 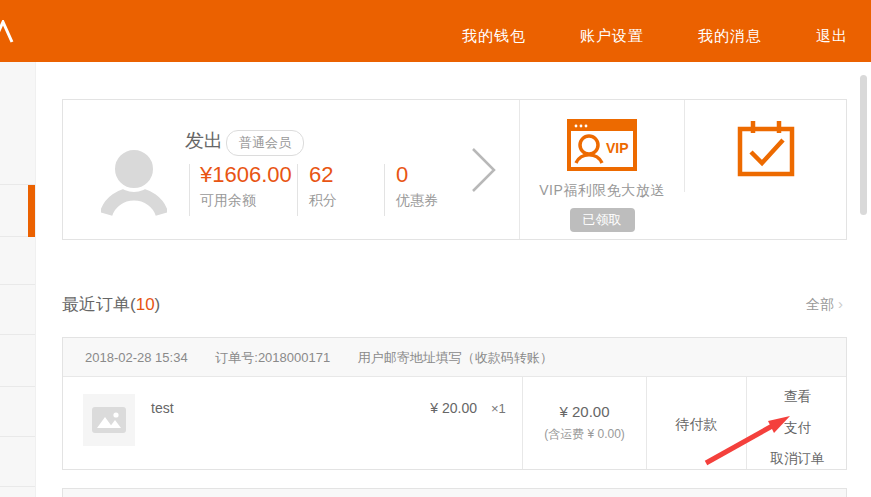 What do you see at coordinates (498, 408) in the screenshot?
I see `quantity: ×1` at bounding box center [498, 408].